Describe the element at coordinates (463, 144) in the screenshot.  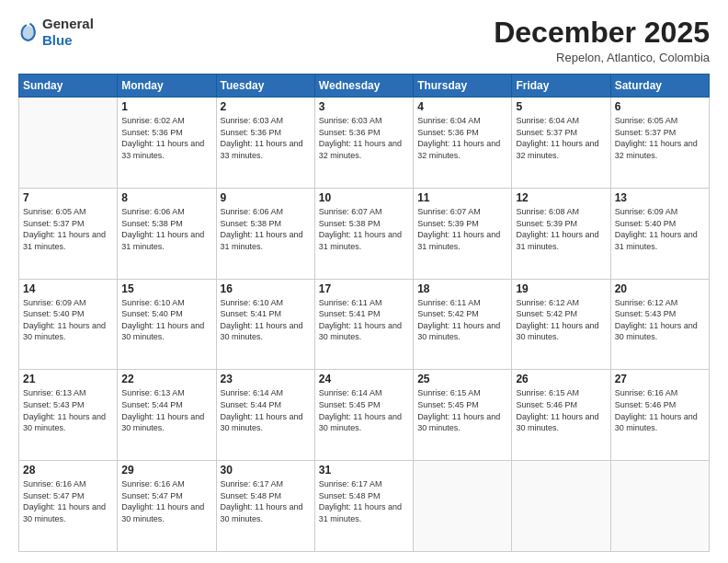
I see `calendar-cell: 4Sunrise: 6:04 AM Sunset: 5:36 PM Daylig…` at that location.